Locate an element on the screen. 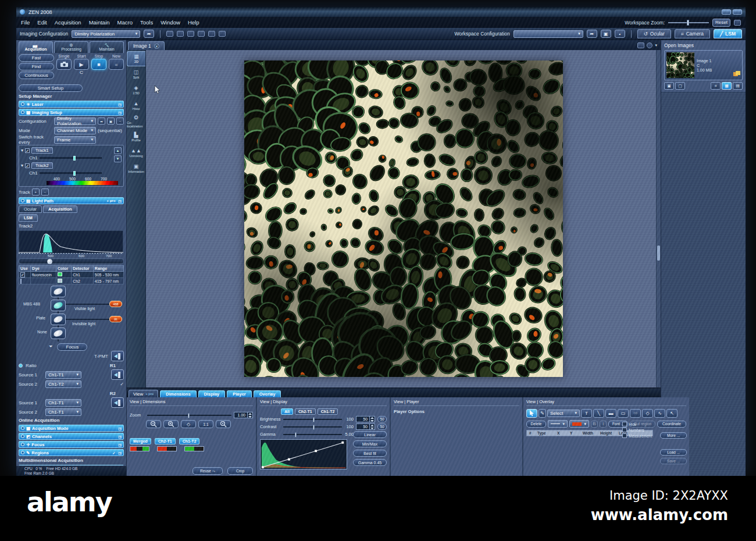 This screenshot has height=541, width=756. export-icon is located at coordinates (191, 34).